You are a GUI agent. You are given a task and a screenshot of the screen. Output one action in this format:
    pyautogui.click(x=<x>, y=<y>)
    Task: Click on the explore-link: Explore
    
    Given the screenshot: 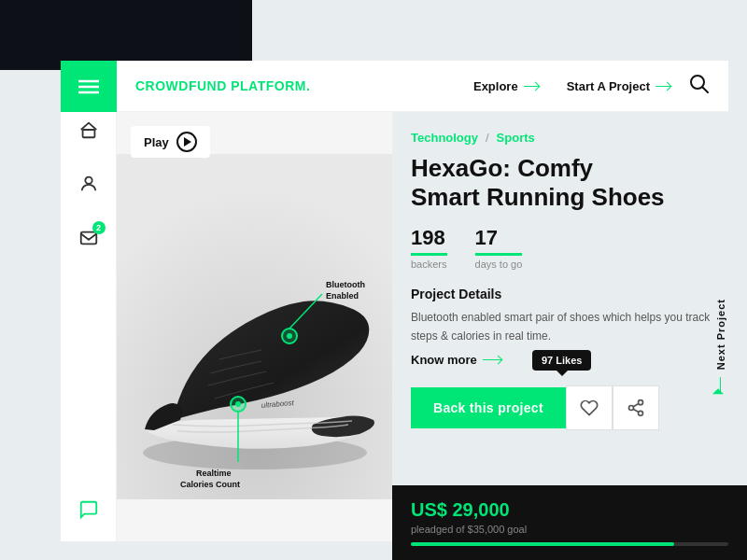 What is the action you would take?
    pyautogui.click(x=506, y=86)
    